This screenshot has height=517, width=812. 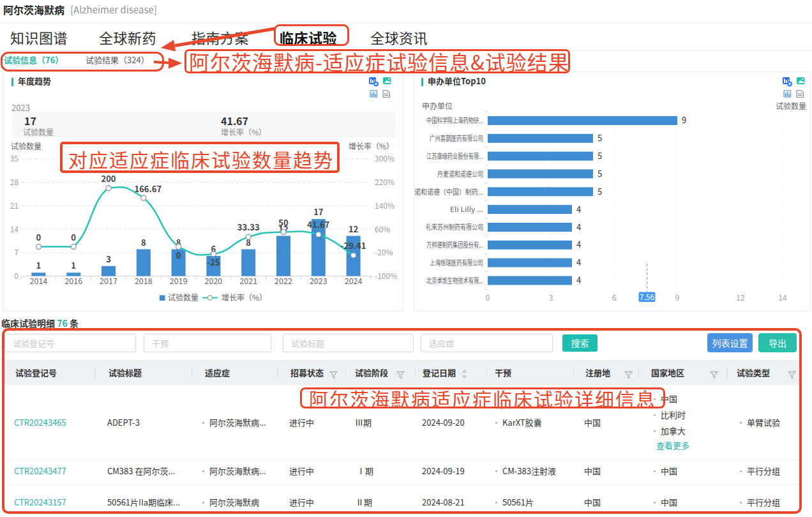 I want to click on nav-全球新药: 全球新药, so click(x=128, y=37).